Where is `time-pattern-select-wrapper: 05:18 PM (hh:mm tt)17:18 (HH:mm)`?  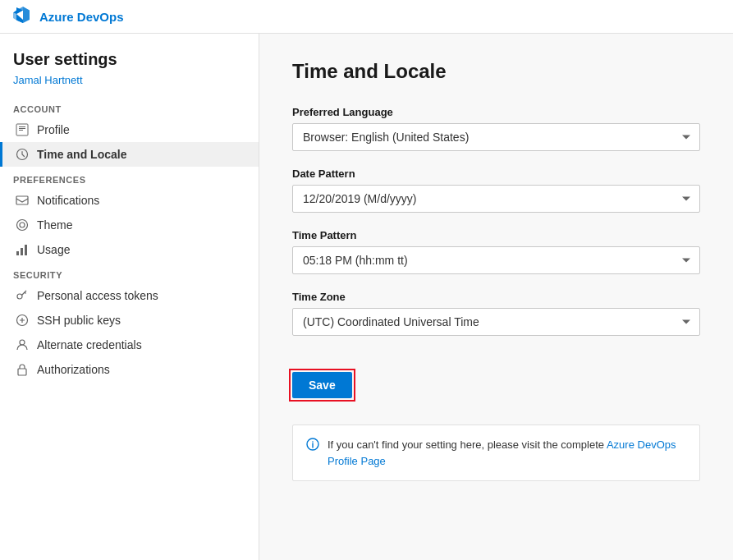 time-pattern-select-wrapper: 05:18 PM (hh:mm tt)17:18 (HH:mm) is located at coordinates (496, 260).